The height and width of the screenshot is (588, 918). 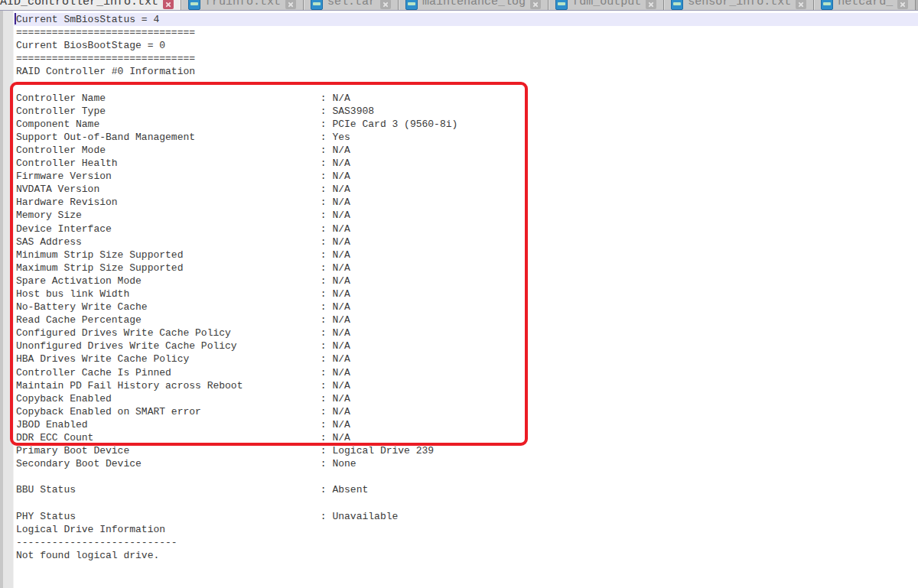 I want to click on editor-line: No-Battery Write Cache: N/A, so click(x=466, y=307).